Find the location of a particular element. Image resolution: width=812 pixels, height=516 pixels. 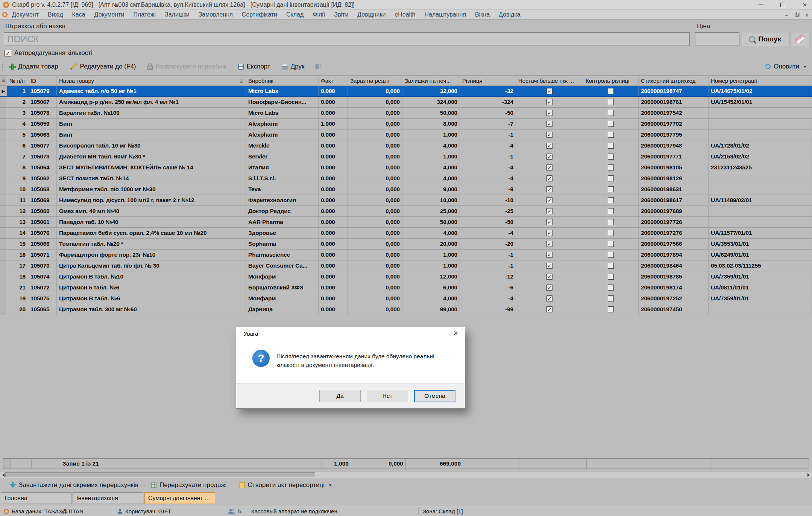

menu-item: Філії is located at coordinates (319, 15).